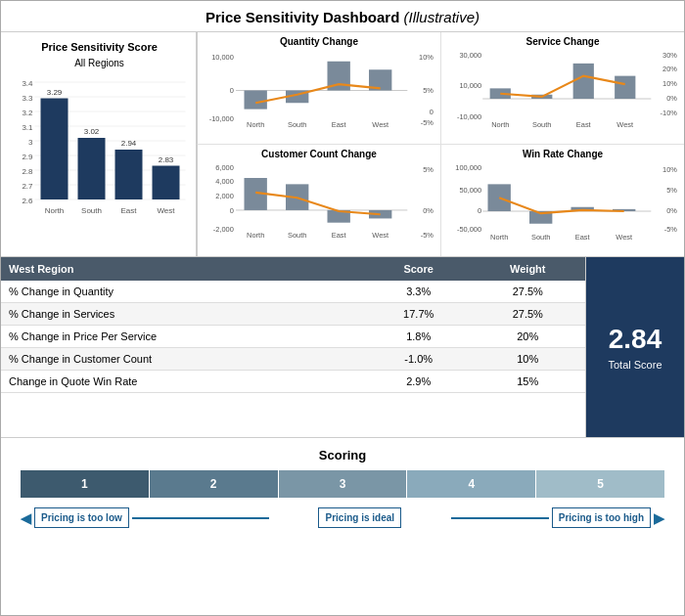 The height and width of the screenshot is (616, 685). What do you see at coordinates (468, 166) in the screenshot?
I see `svg-text: 100,000` at bounding box center [468, 166].